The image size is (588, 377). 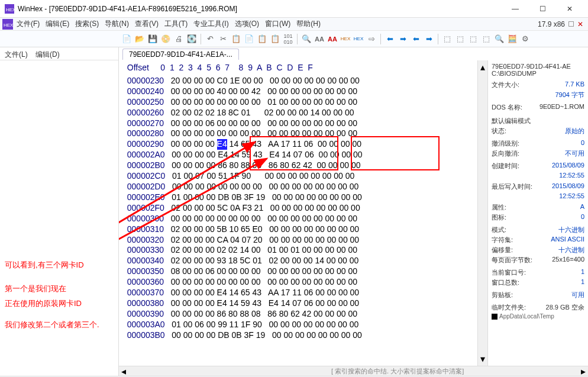 What do you see at coordinates (17, 54) in the screenshot?
I see `leftmenu-file: 文件(L)` at bounding box center [17, 54].